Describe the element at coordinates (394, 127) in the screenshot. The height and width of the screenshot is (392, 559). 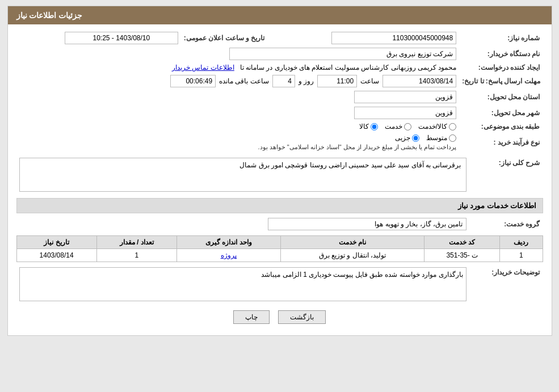
I see `category-khedmat-label: خدمت` at that location.